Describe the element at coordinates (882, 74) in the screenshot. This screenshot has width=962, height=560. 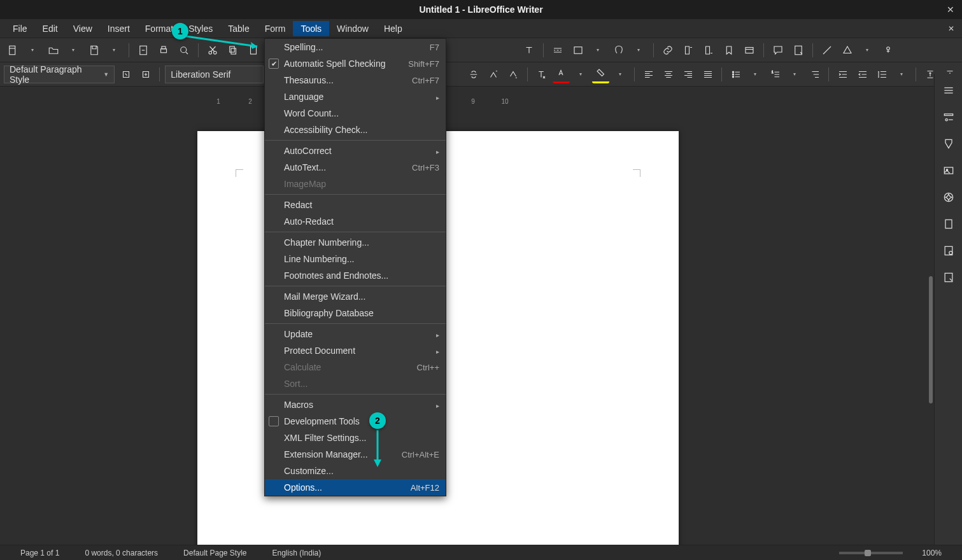
I see `line-spacing-icon` at that location.